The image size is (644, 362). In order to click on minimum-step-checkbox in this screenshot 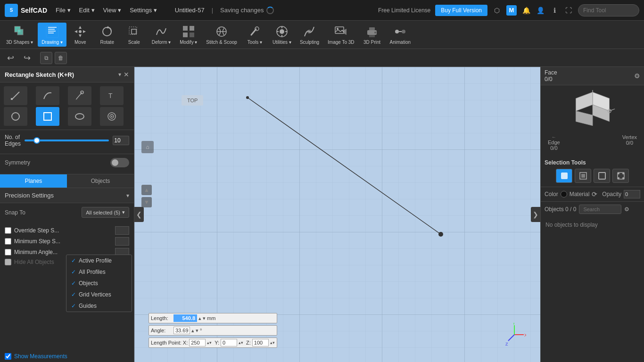, I will do `click(8, 241)`.